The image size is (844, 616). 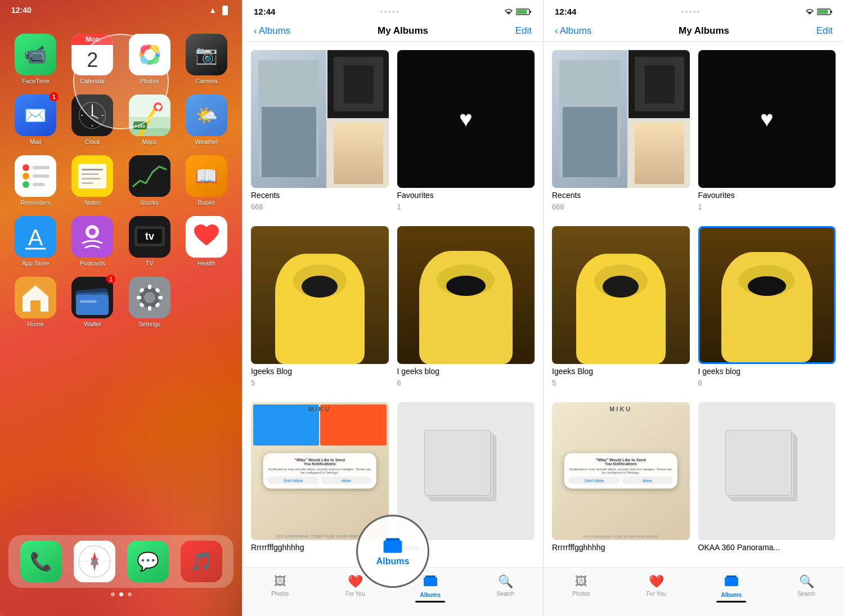 I want to click on notes-label: Notes, so click(x=92, y=203).